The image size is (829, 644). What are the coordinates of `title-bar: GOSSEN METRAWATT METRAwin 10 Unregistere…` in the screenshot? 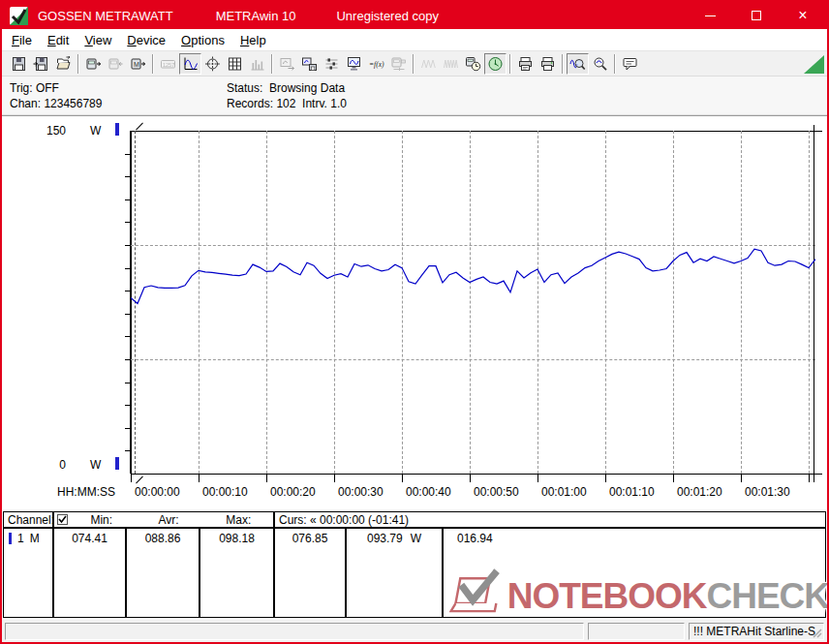 It's located at (414, 15).